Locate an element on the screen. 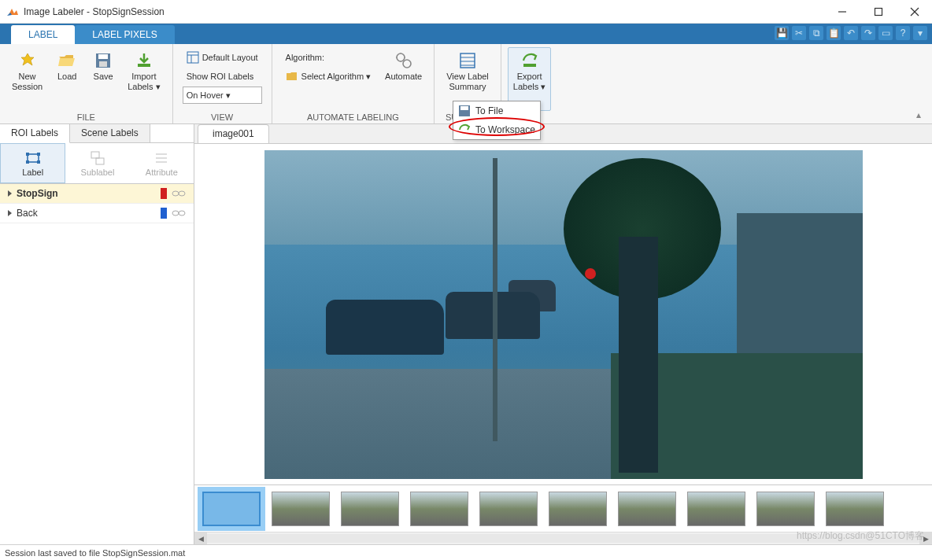  minimize-button is located at coordinates (842, 12).